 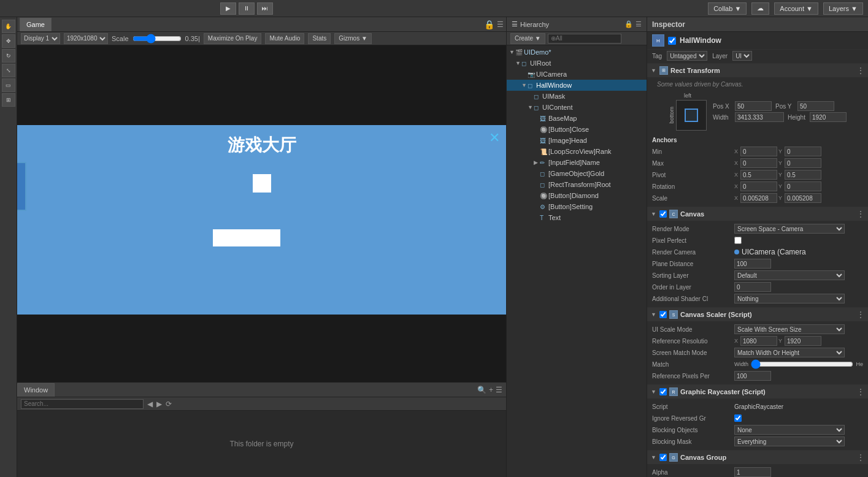 What do you see at coordinates (577, 140) in the screenshot?
I see `tree-item-imagehead: 🖼 [Image]Head` at bounding box center [577, 140].